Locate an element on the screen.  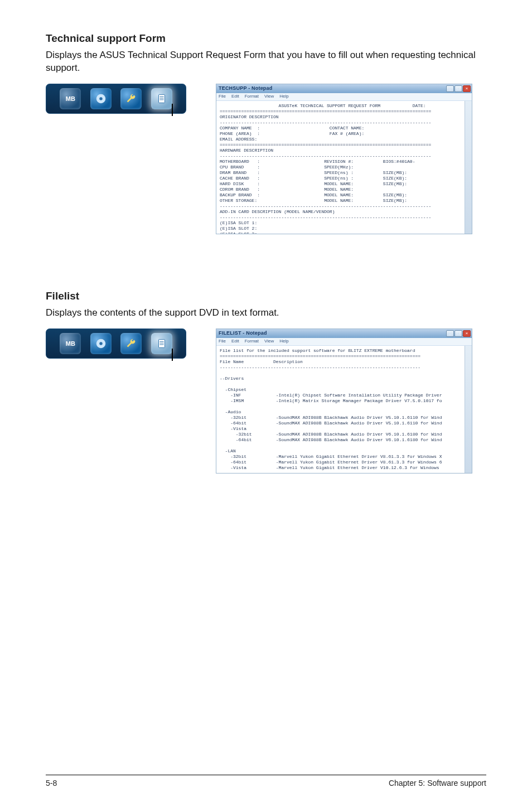
notepad-content-filelist: File list for the included support softw… is located at coordinates (344, 409).